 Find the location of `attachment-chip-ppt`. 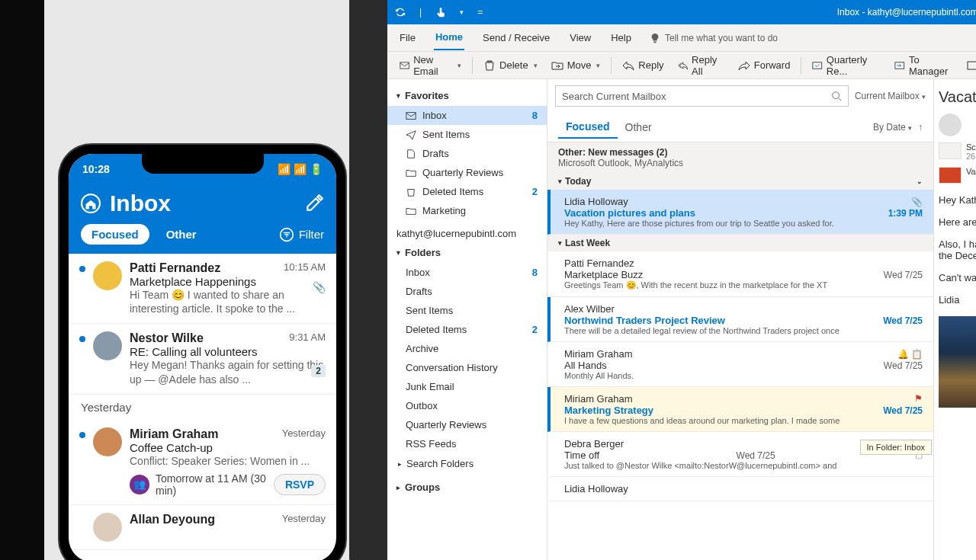

attachment-chip-ppt is located at coordinates (950, 175).